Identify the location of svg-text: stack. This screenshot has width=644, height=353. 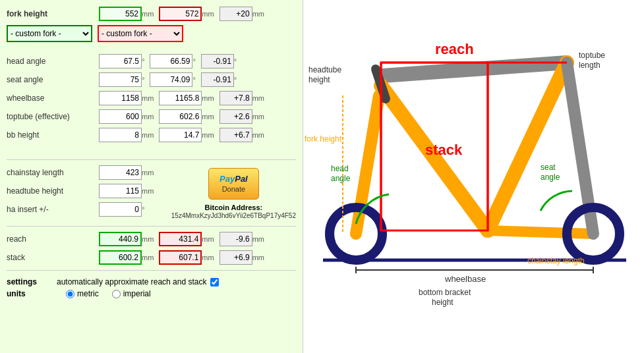
(444, 150).